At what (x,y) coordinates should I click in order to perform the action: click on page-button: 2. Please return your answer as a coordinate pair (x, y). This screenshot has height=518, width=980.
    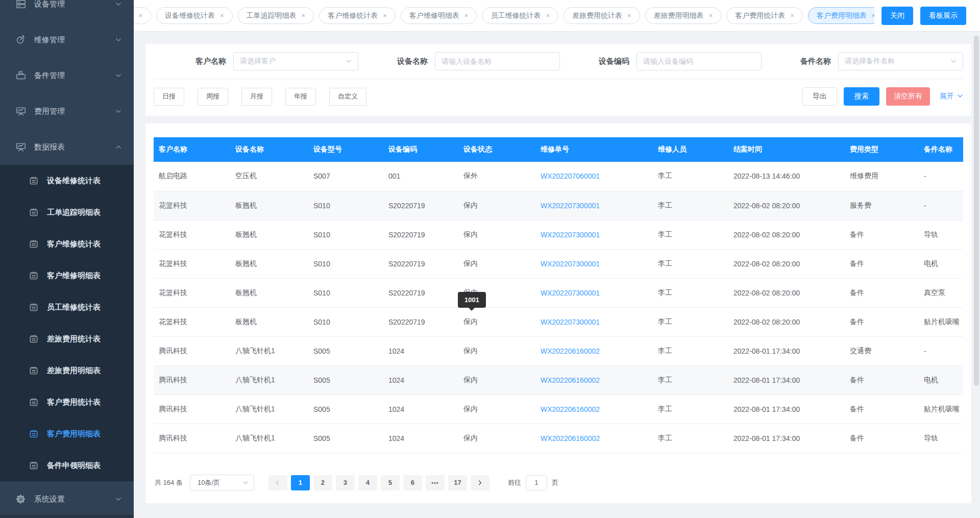
    Looking at the image, I should click on (323, 483).